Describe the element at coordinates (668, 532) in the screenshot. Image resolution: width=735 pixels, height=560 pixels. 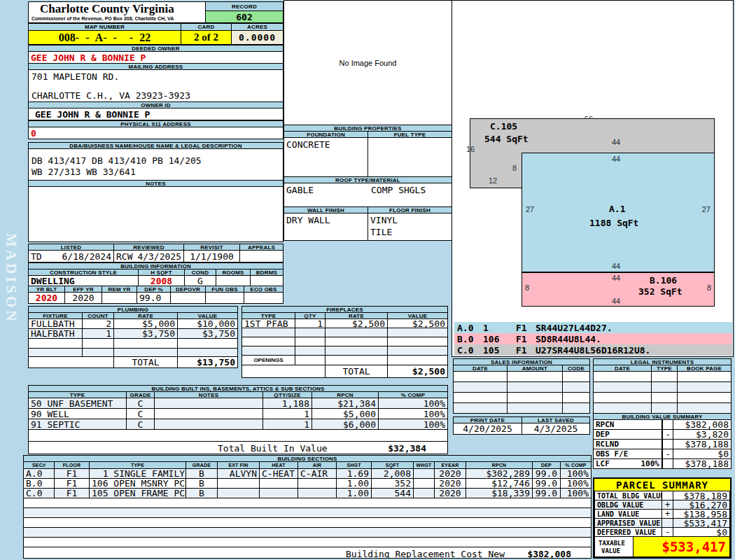
I see `parcel-sign: -` at that location.